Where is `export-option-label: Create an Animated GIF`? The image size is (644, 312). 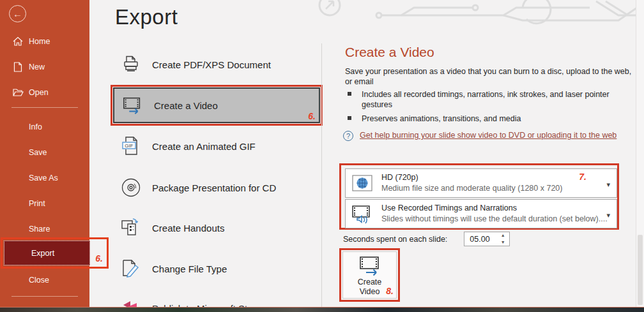 export-option-label: Create an Animated GIF is located at coordinates (204, 147).